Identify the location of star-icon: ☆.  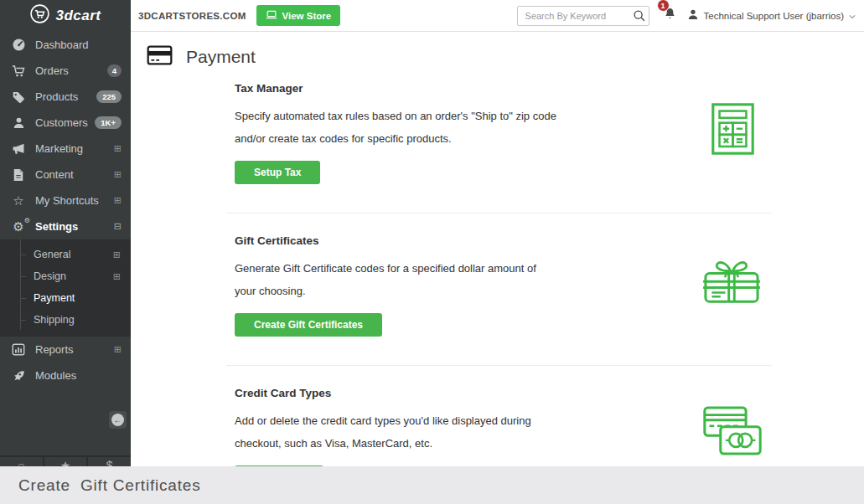
(18, 201).